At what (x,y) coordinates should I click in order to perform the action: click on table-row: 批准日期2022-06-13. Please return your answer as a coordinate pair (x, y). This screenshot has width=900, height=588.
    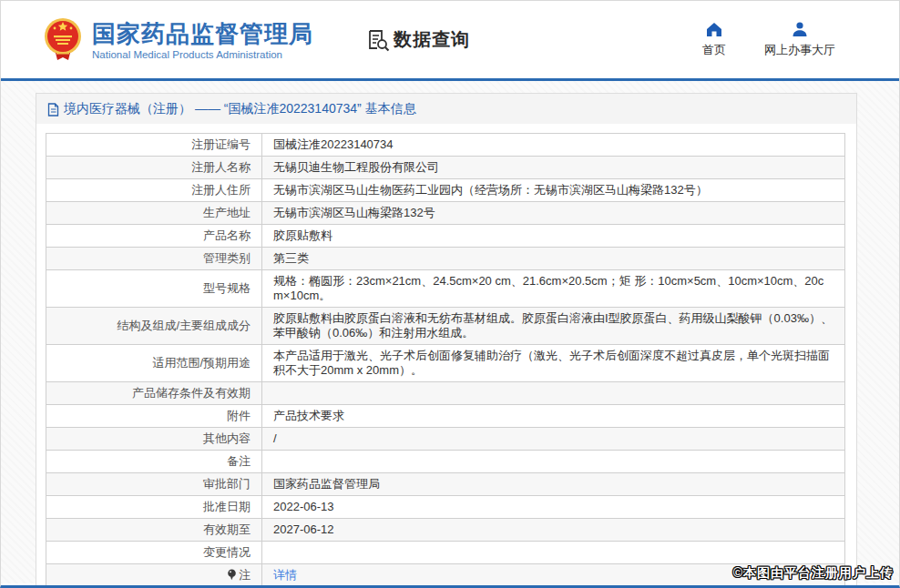
    Looking at the image, I should click on (446, 508).